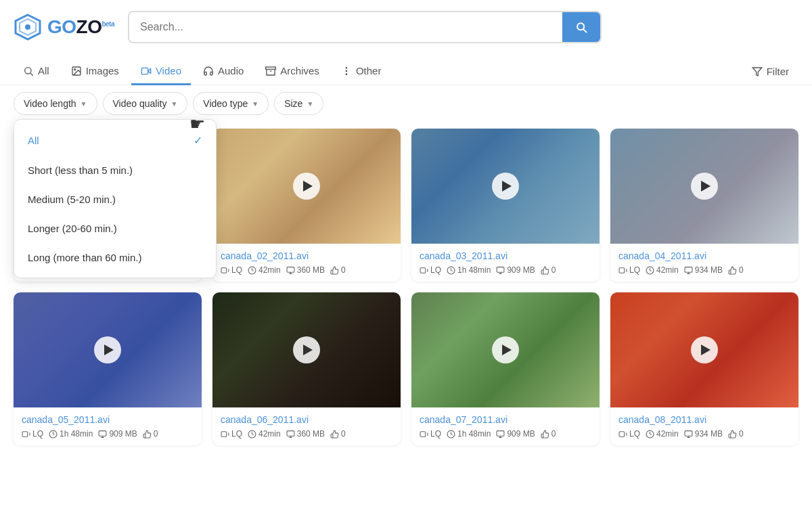 This screenshot has height=511, width=812. I want to click on duration-6: 42min, so click(264, 434).